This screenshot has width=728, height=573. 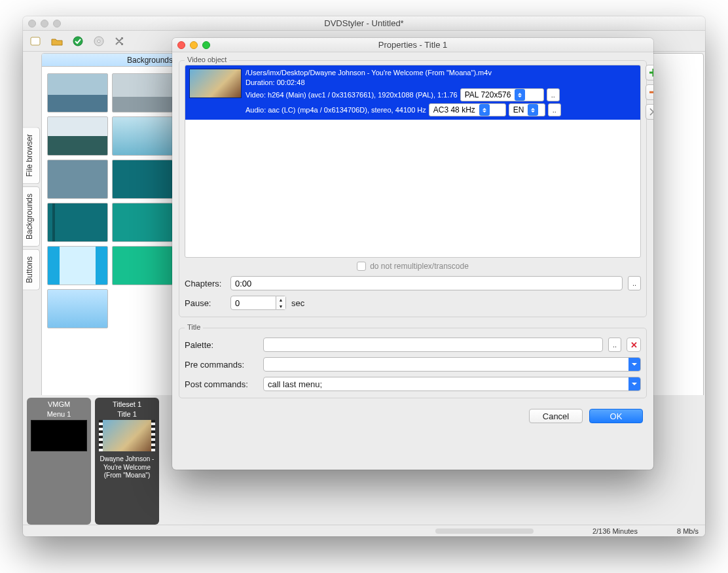 What do you see at coordinates (441, 93) in the screenshot?
I see `video-info: /Users/imx/Desktop/Dwayne Johnson - You'…` at bounding box center [441, 93].